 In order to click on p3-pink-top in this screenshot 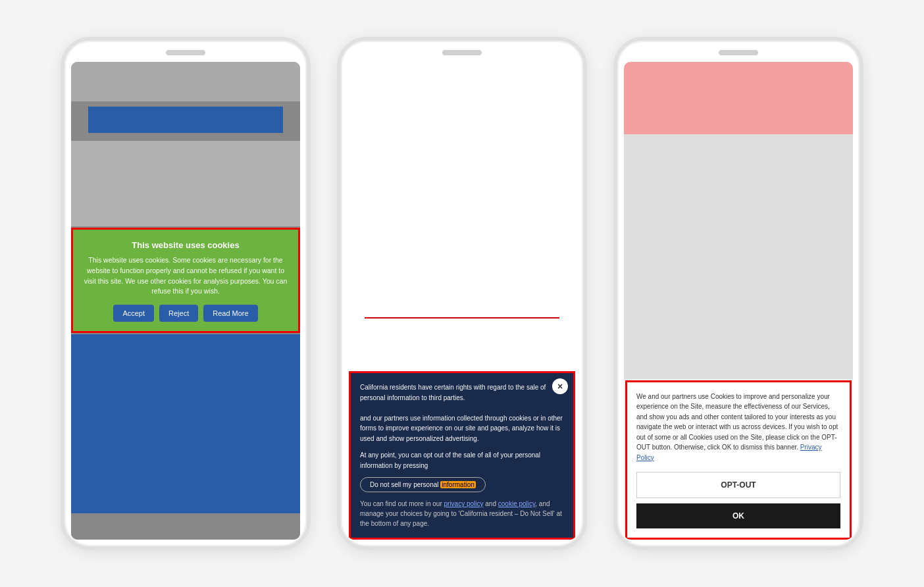, I will do `click(738, 98)`.